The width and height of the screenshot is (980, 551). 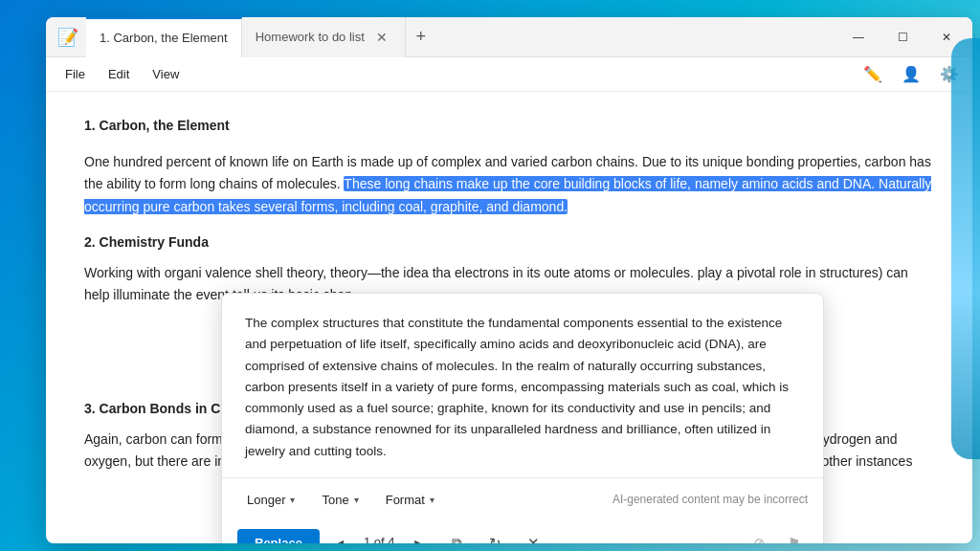 What do you see at coordinates (418, 536) in the screenshot?
I see `next-suggestion-button: ►` at bounding box center [418, 536].